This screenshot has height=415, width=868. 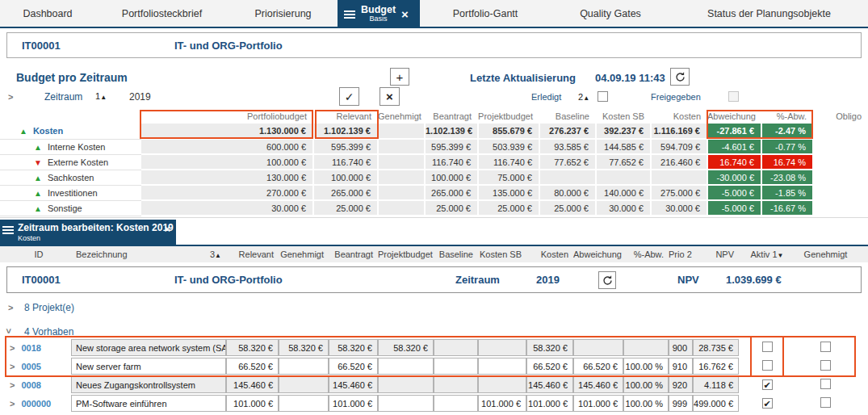 I want to click on cell-npv: 499.000 €, so click(x=715, y=404).